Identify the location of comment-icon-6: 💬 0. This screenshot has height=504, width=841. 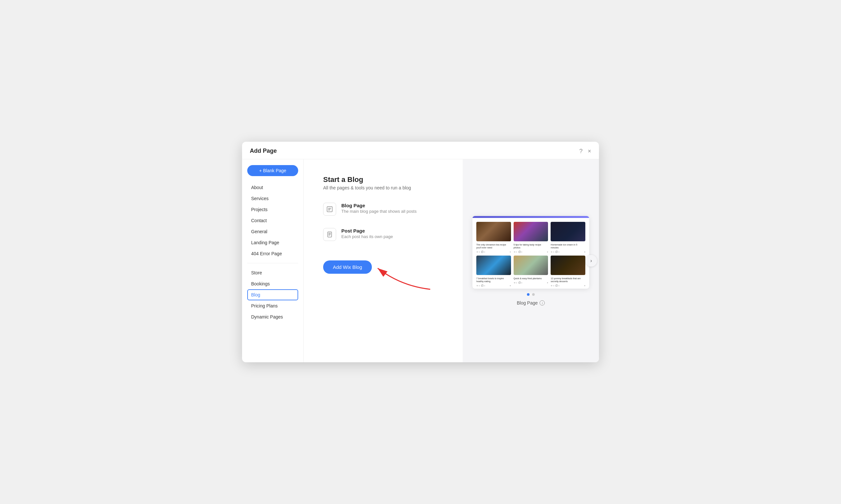
(557, 285).